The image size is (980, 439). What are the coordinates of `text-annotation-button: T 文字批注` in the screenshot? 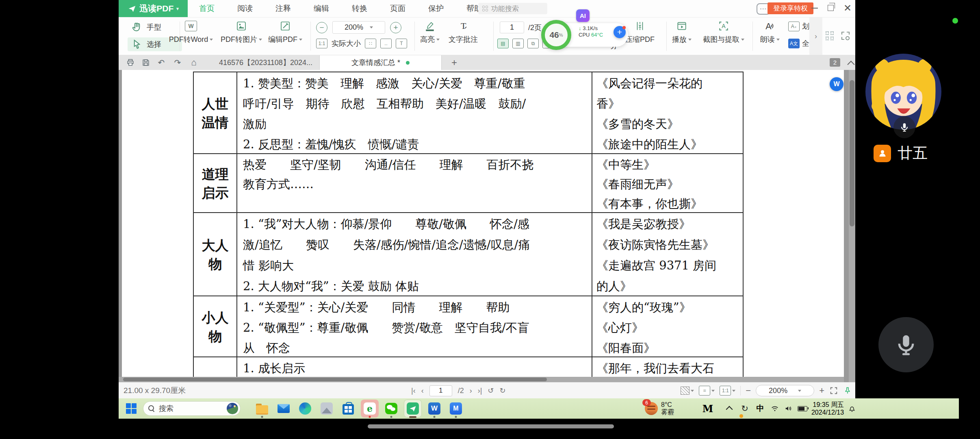 It's located at (463, 32).